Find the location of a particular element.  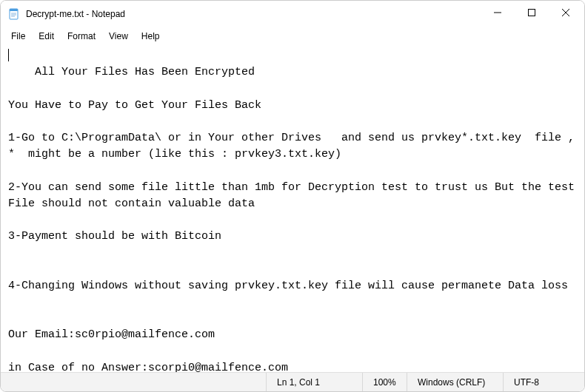

window-controls is located at coordinates (532, 14).